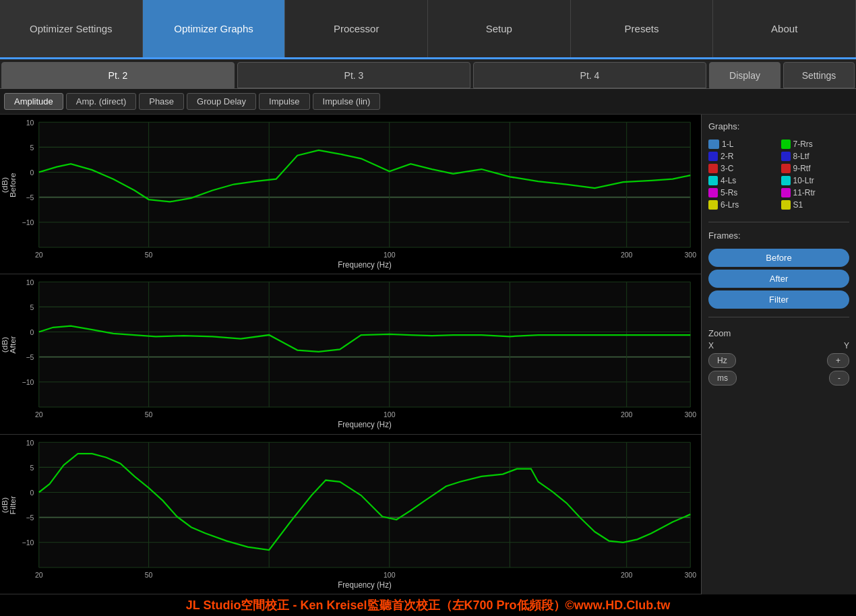 This screenshot has height=616, width=856. Describe the element at coordinates (118, 75) in the screenshot. I see `tab-pt2: Pt. 2` at that location.